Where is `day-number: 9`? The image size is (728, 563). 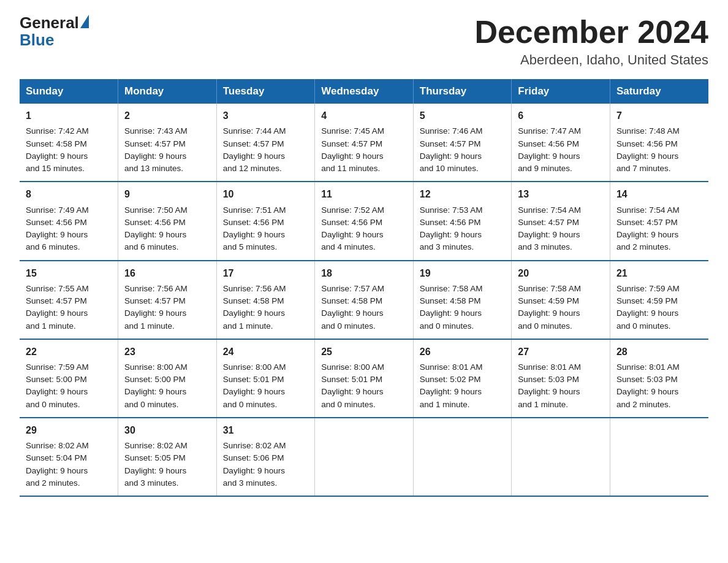 day-number: 9 is located at coordinates (167, 194).